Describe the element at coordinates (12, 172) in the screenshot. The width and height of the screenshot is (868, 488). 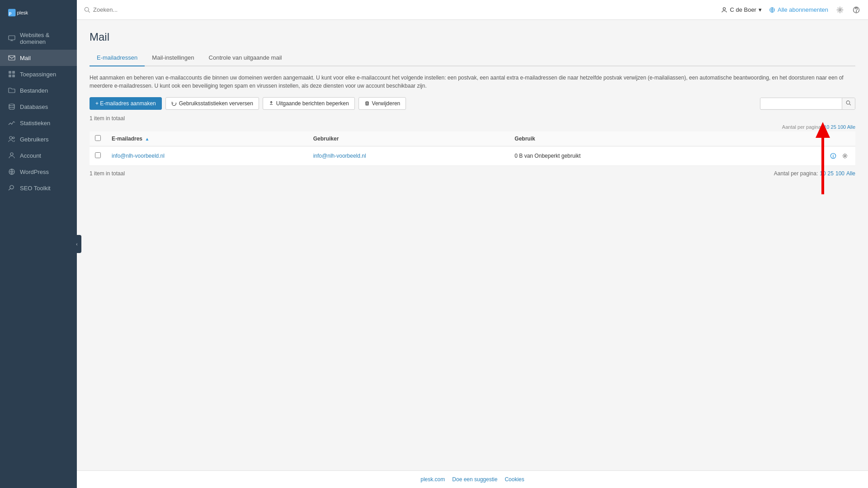
I see `wordpress-icon` at that location.